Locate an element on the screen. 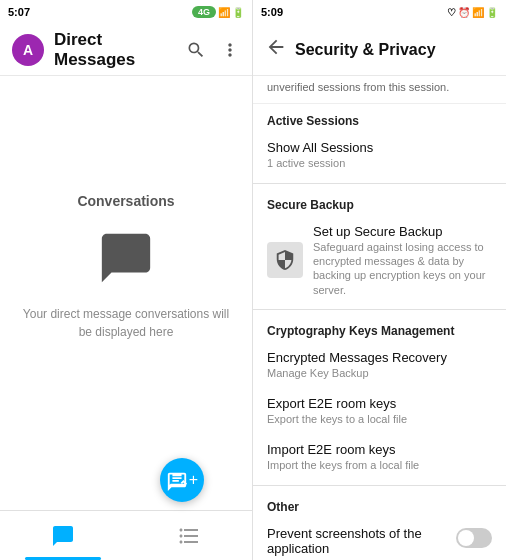 This screenshot has height=560, width=506. header-left: A Direct Messages is located at coordinates (126, 50).